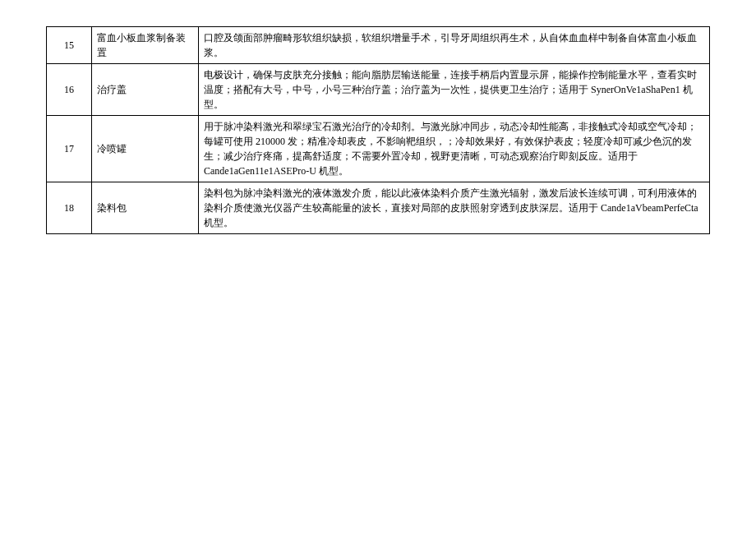 Image resolution: width=756 pixels, height=535 pixels. What do you see at coordinates (378, 46) in the screenshot?
I see `table-row: 15 富血小板血浆制备装置 口腔及颌面部肿瘤畸形软组织缺损，软组织增量手术，引导…` at bounding box center [378, 46].